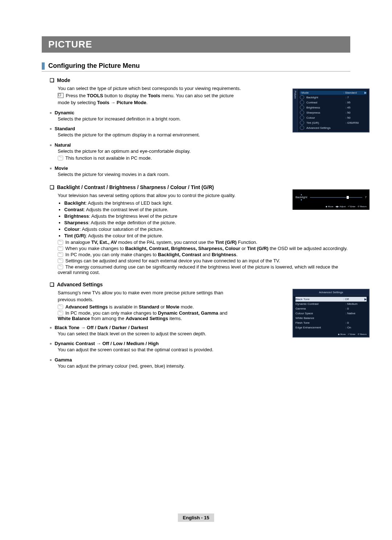 This screenshot has height=540, width=392. What do you see at coordinates (196, 67) in the screenshot?
I see `subsection-title: Configuring the Picture Menu` at bounding box center [196, 67].